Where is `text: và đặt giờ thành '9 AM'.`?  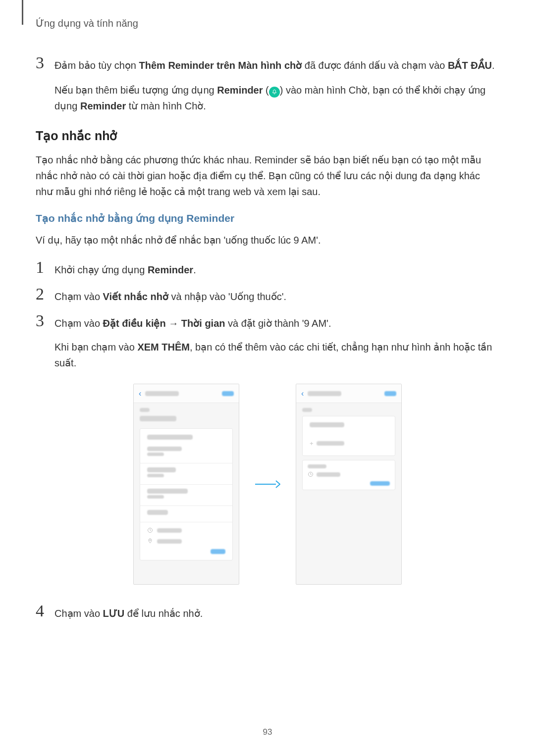
text: và đặt giờ thành '9 AM'. is located at coordinates (278, 323).